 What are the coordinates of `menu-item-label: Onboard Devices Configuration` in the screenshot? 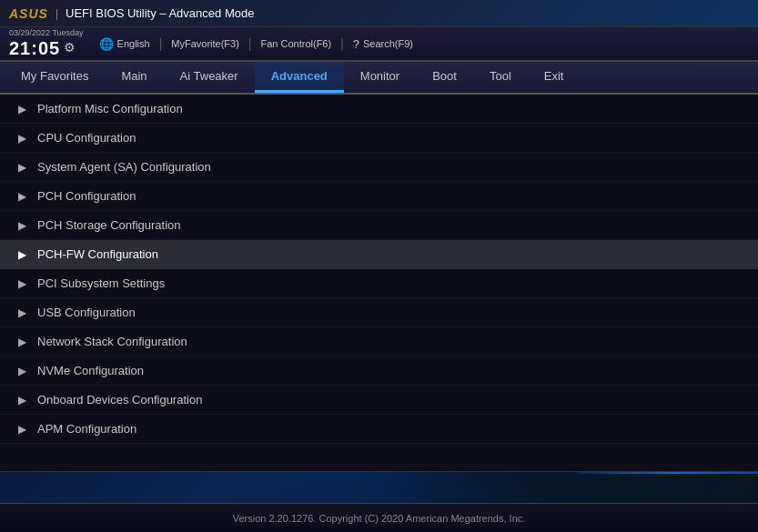 It's located at (120, 400).